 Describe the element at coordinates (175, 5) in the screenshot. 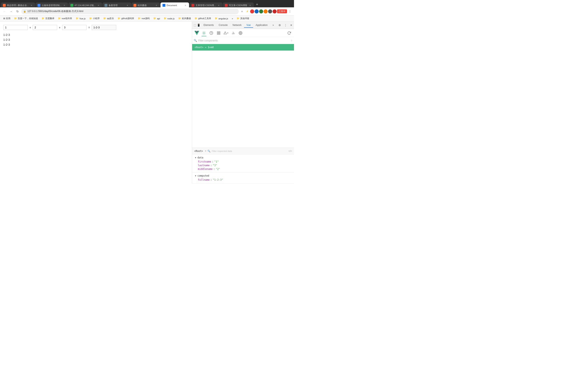

I see `browser-tab-6: Document ✕` at that location.